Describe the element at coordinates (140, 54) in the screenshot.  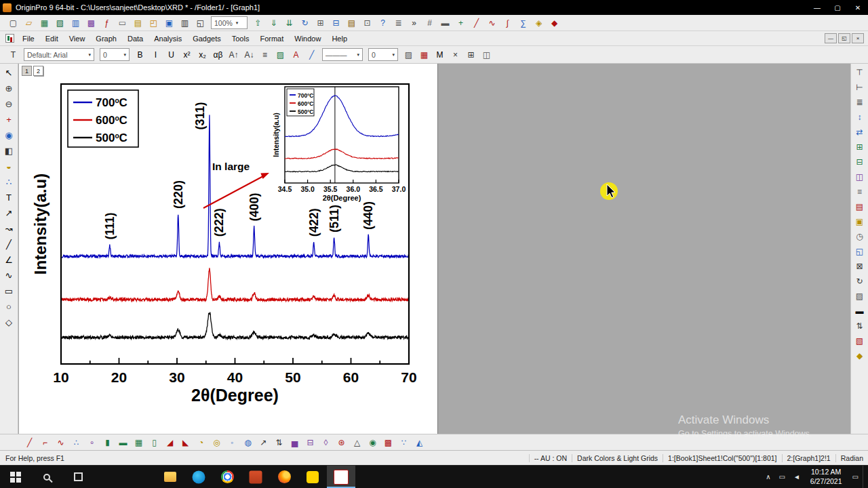
I see `bold-button: B` at that location.